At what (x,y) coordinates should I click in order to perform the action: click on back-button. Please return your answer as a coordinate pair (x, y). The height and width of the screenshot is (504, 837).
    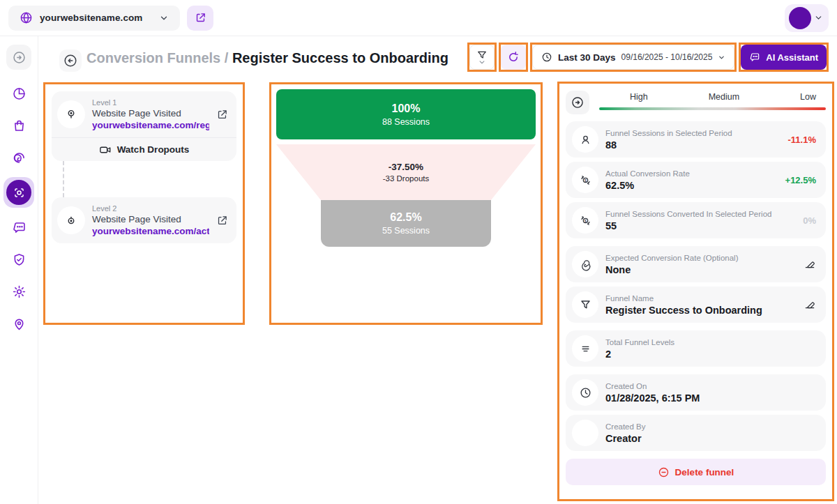
    Looking at the image, I should click on (70, 61).